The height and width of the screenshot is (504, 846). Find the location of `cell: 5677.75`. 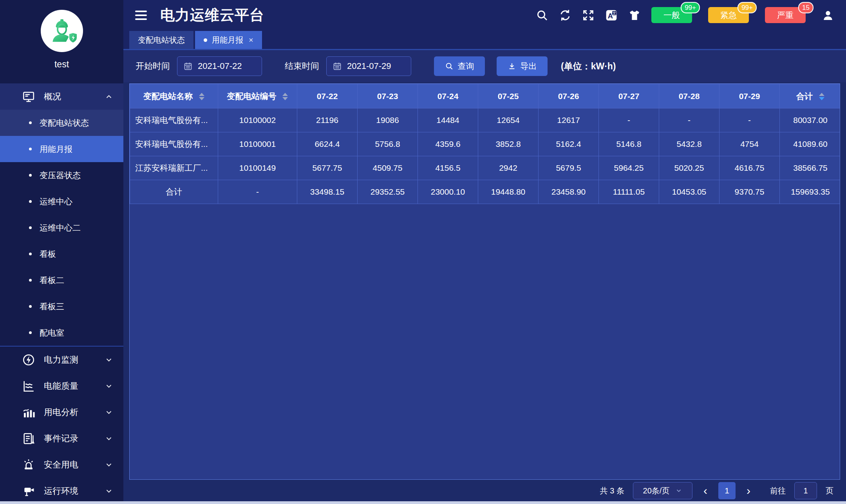

cell: 5677.75 is located at coordinates (327, 168).